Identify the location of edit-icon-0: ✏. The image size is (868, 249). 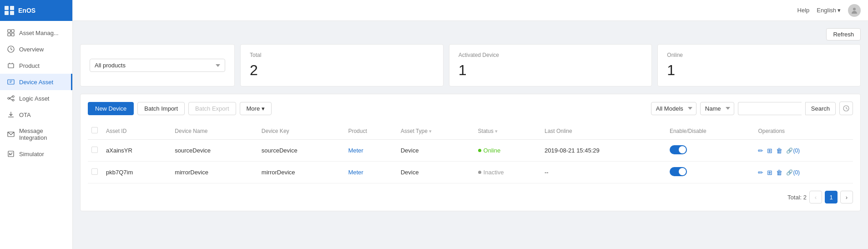
(761, 151).